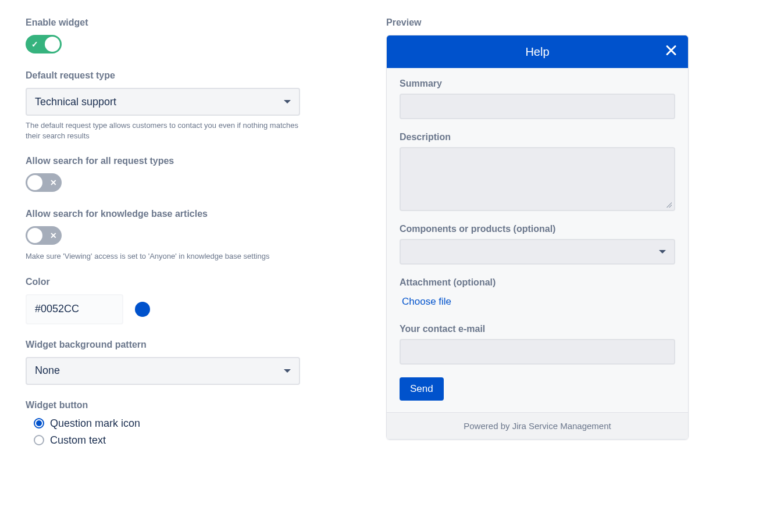  Describe the element at coordinates (537, 23) in the screenshot. I see `preview-label: Preview` at that location.